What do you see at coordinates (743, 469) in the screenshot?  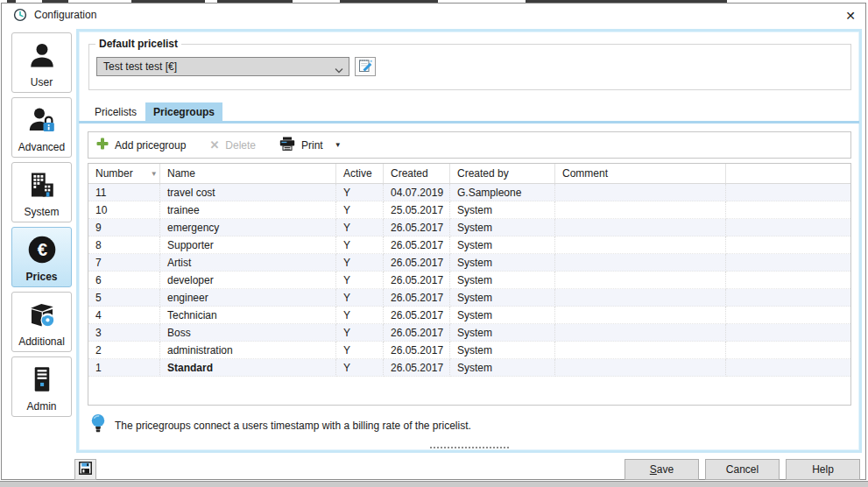 I see `cancel-button: Cancel` at bounding box center [743, 469].